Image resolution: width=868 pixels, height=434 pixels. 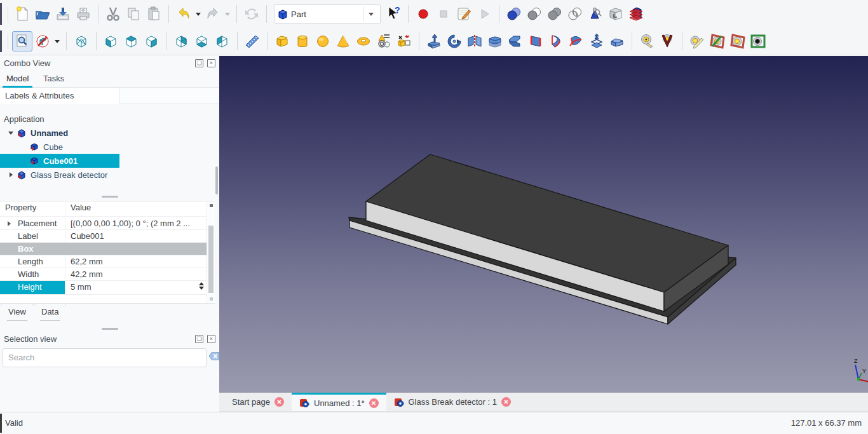 I want to click on panel-splitter, so click(x=110, y=329).